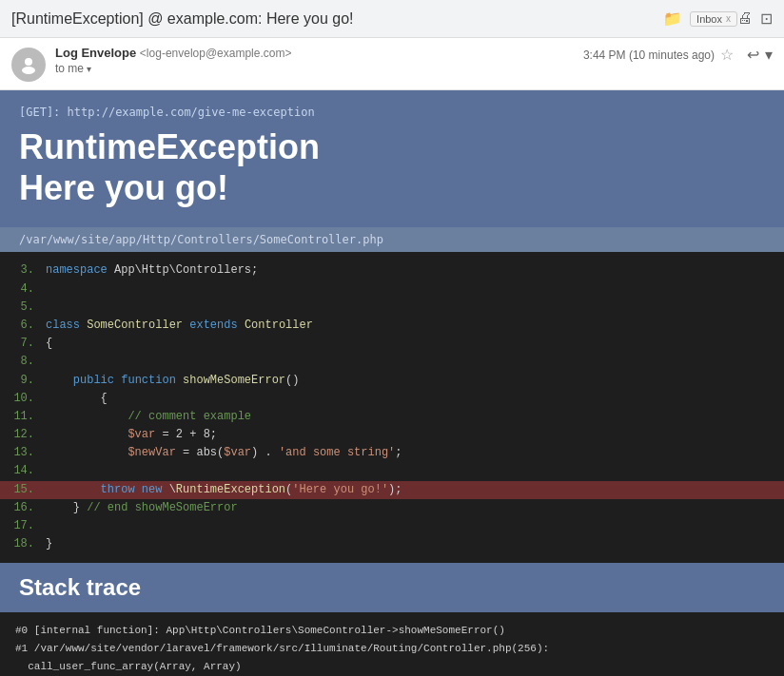  What do you see at coordinates (729, 19) in the screenshot?
I see `inbox-close-button: x` at bounding box center [729, 19].